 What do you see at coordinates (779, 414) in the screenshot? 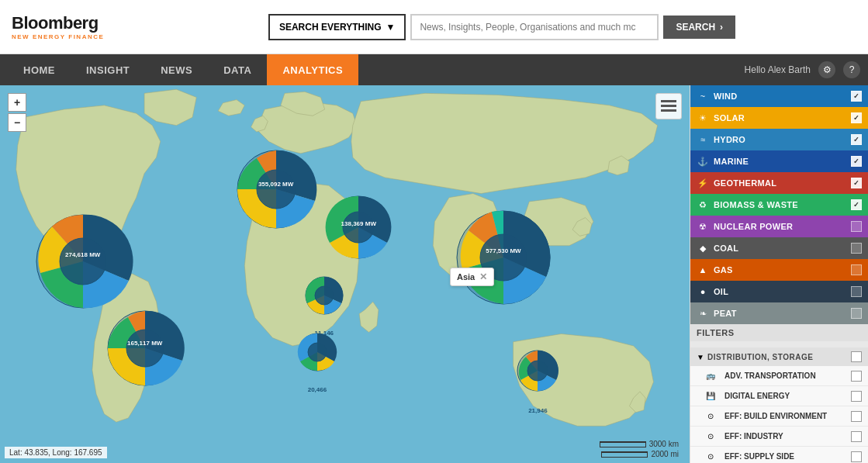
I see `distribution-items-container: 🚌ADV. TRANSPORTATION💾DIGITAL ENERGY⊙EFF:…` at bounding box center [779, 414].